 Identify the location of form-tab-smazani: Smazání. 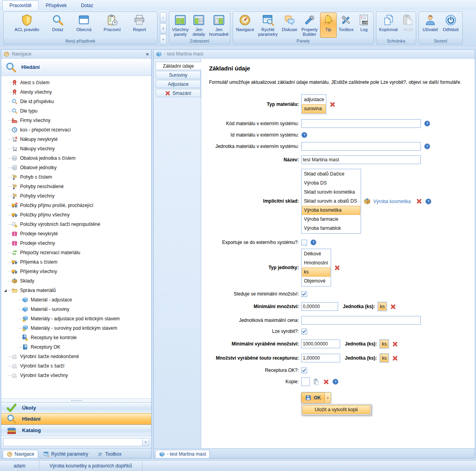
(178, 93).